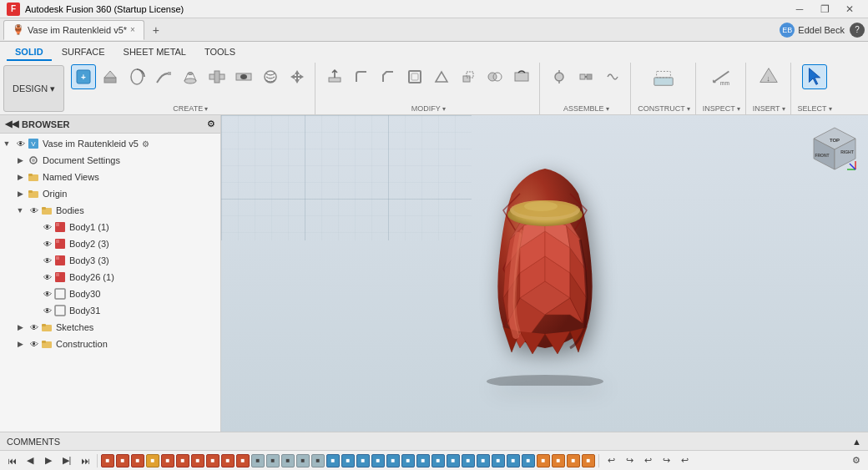 The width and height of the screenshot is (868, 470). What do you see at coordinates (378, 461) in the screenshot?
I see `timeline-item-19: ■` at bounding box center [378, 461].